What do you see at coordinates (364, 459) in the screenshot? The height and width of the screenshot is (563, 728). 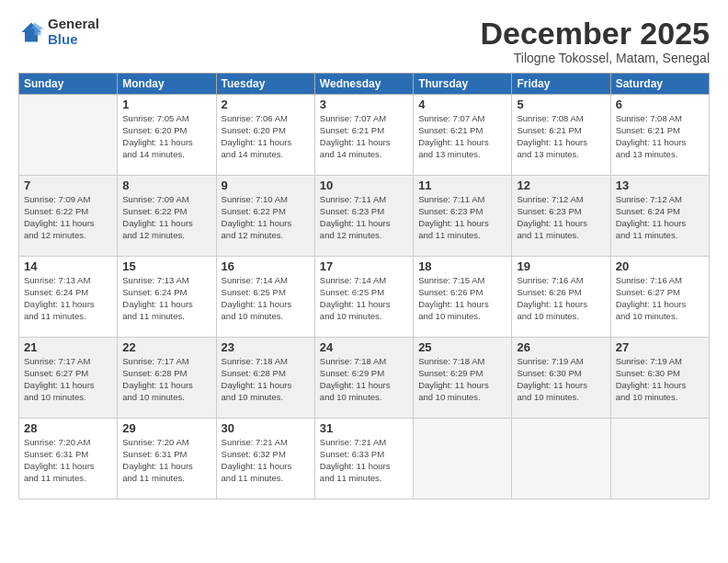 I see `calendar-week-row: 28Sunrise: 7:20 AMSunset: 6:31 PMDayligh…` at bounding box center [364, 459].